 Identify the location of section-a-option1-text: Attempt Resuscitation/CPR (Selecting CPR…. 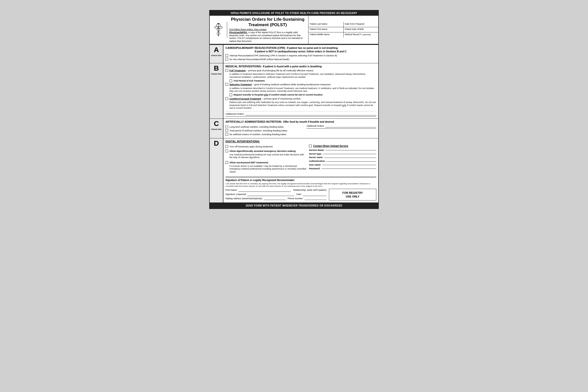
(284, 56).